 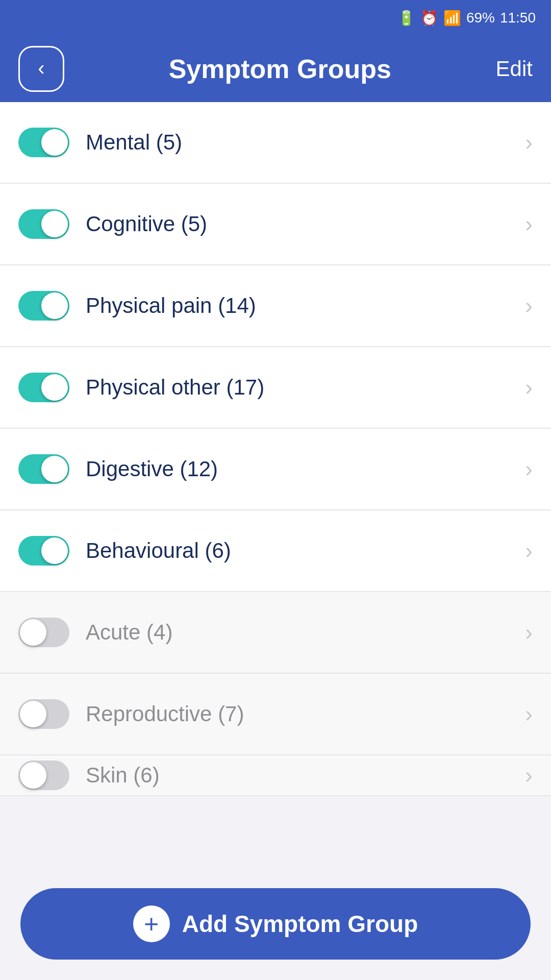 I want to click on toggle-physical-pain, so click(x=44, y=306).